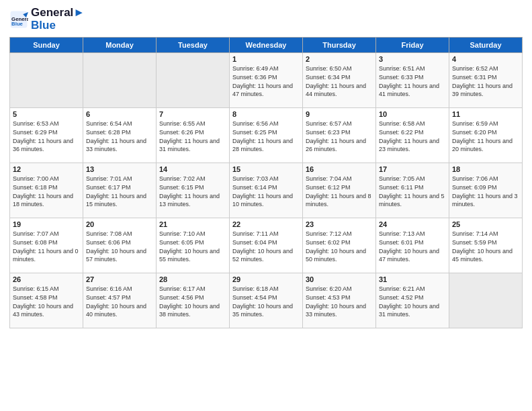 The height and width of the screenshot is (411, 532). Describe the element at coordinates (193, 191) in the screenshot. I see `day-cell: 14Sunrise: 7:02 AMSunset: 6:15 PMDayligh…` at that location.